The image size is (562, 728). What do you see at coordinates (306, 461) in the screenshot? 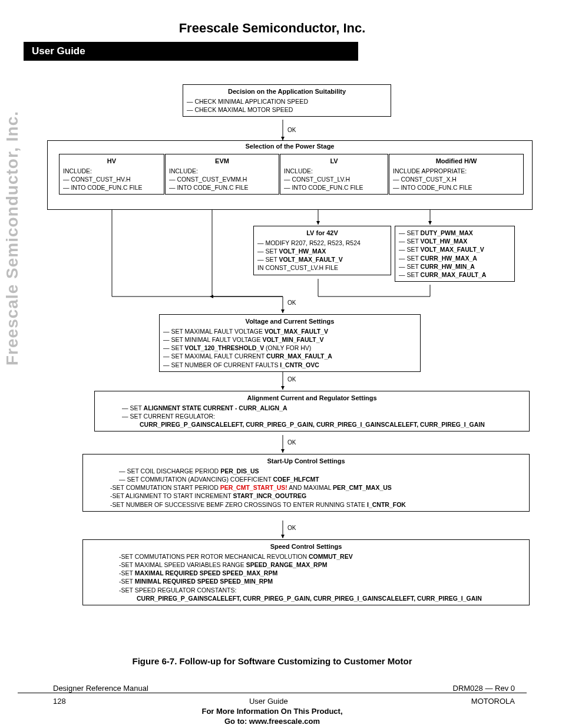
I see `startup-title: Start-Up Control Settings` at bounding box center [306, 461].